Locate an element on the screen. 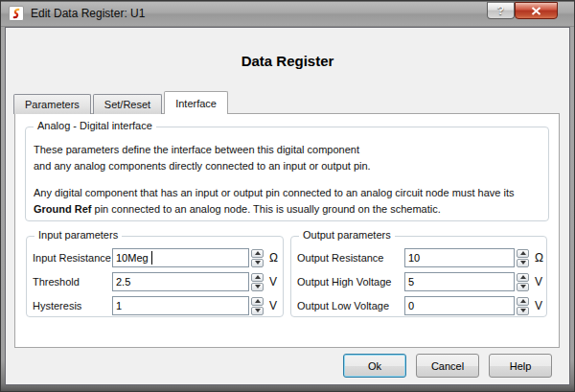 The image size is (575, 392). field-row: Output Low Voltage V is located at coordinates (419, 306).